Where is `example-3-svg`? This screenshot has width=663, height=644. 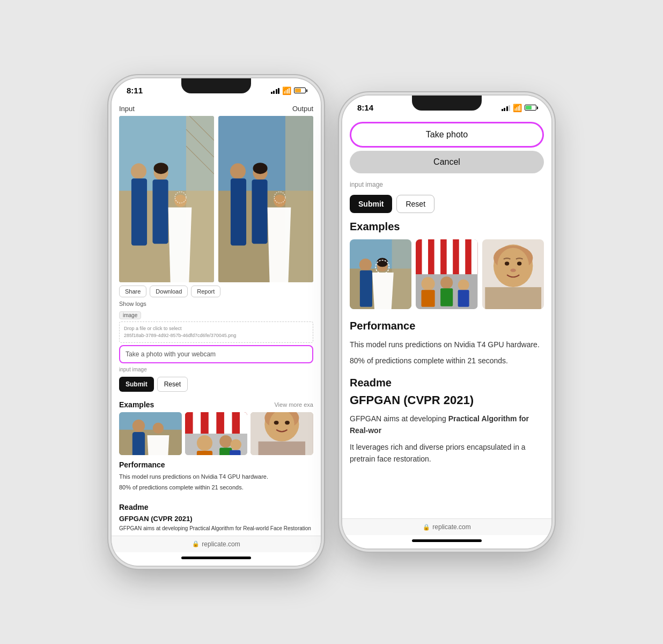
example-3-svg is located at coordinates (282, 434).